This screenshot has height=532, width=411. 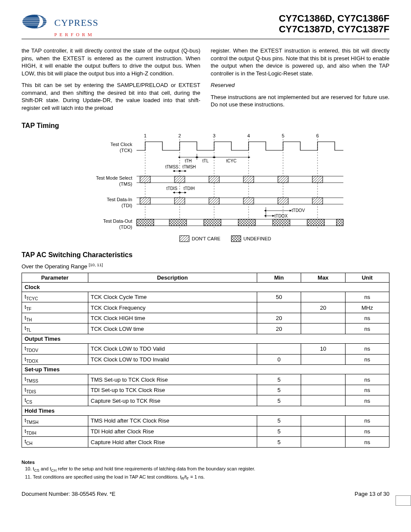 I want to click on intro-right-p2: These instructions are not implemented b…, so click(x=300, y=101).